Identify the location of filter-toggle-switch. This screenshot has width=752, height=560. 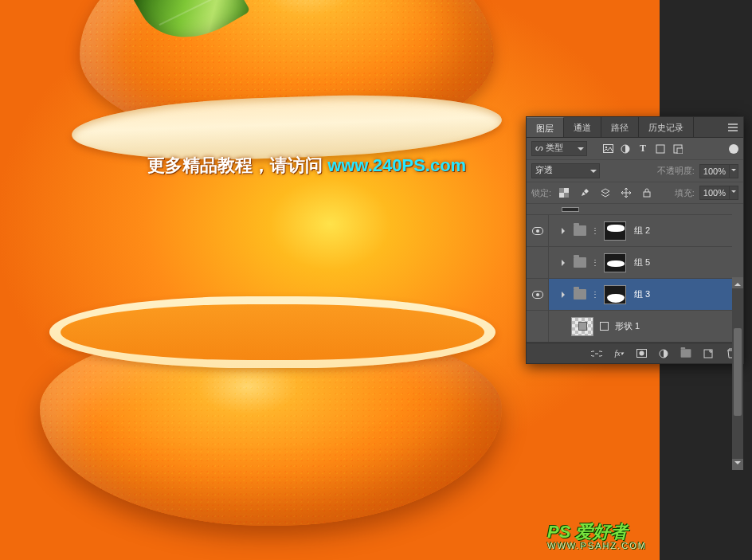
(734, 149).